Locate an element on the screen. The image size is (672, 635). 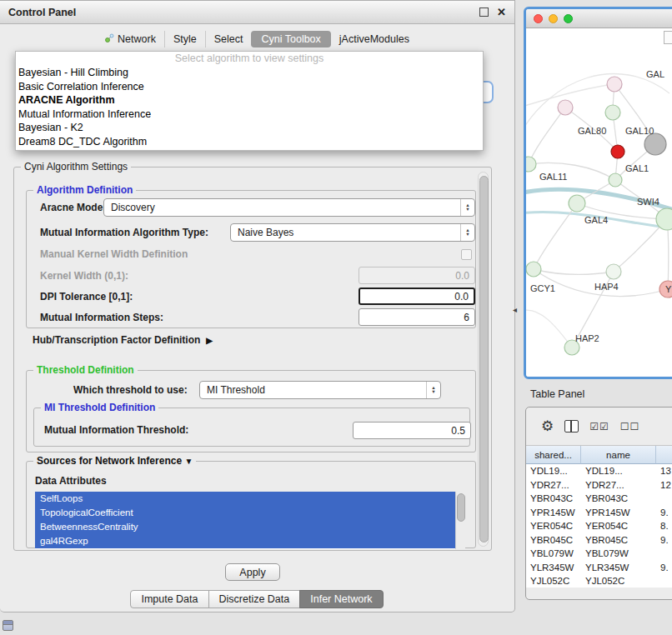
tab-discretize-data: Discretize Data is located at coordinates (255, 599).